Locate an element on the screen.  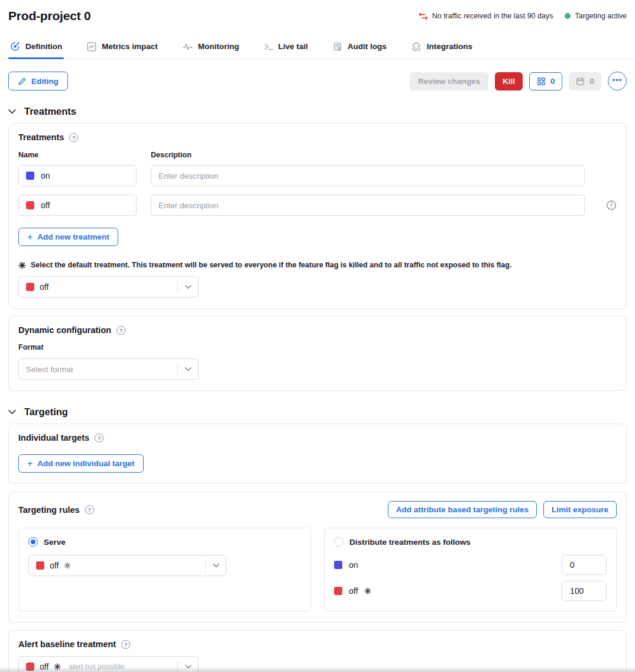
tab-metrics-impact: Metrics impact is located at coordinates (122, 48).